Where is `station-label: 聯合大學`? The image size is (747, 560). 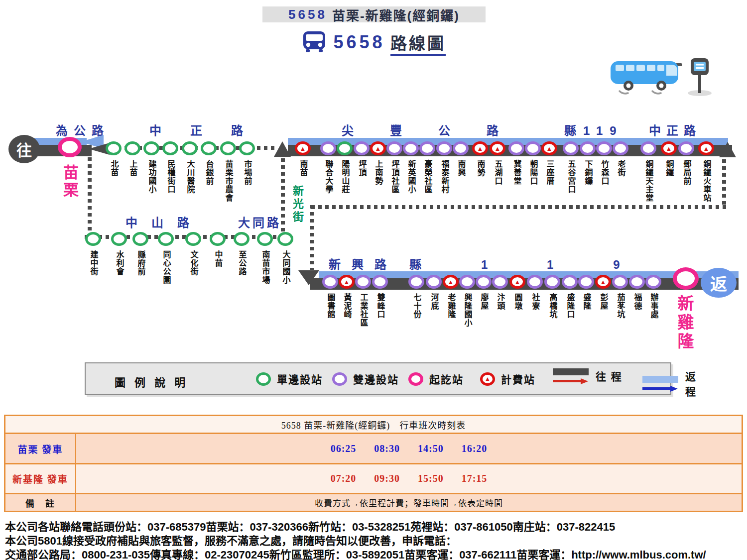
station-label: 聯合大學 is located at coordinates (329, 177).